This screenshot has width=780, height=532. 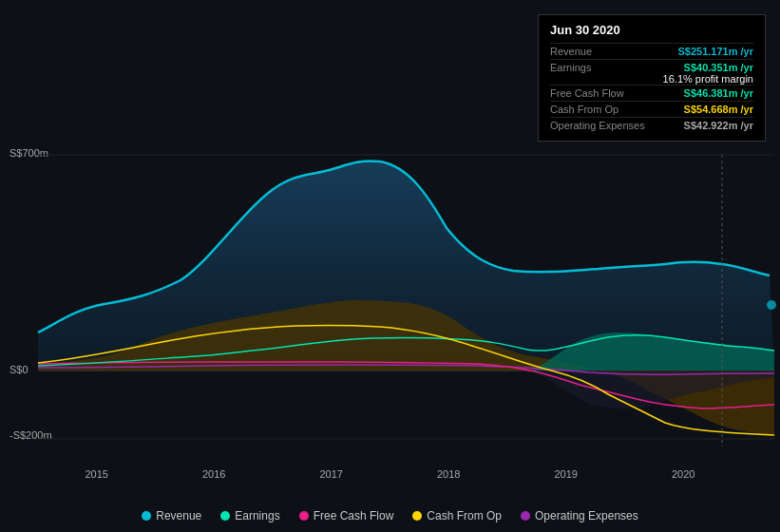 What do you see at coordinates (652, 51) in the screenshot?
I see `tooltip-row-revenue: Revenue S$251.171m /yr` at bounding box center [652, 51].